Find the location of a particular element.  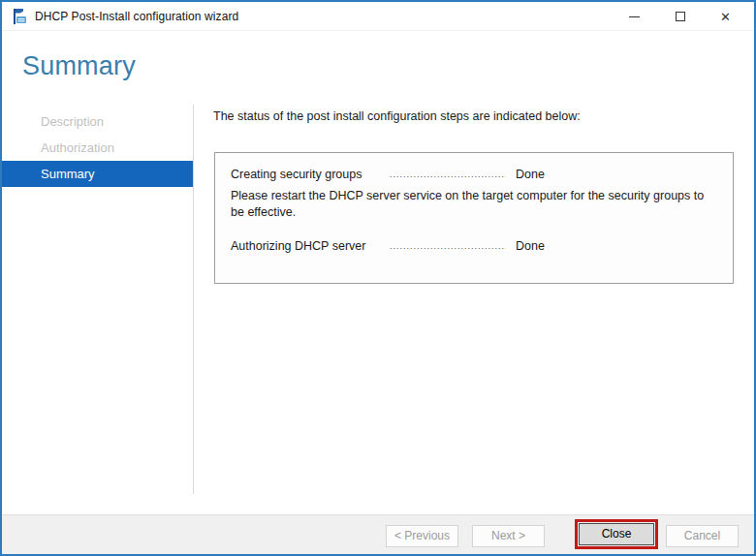

restart-service-note: Please restart the DHCP server service o… is located at coordinates (474, 204).